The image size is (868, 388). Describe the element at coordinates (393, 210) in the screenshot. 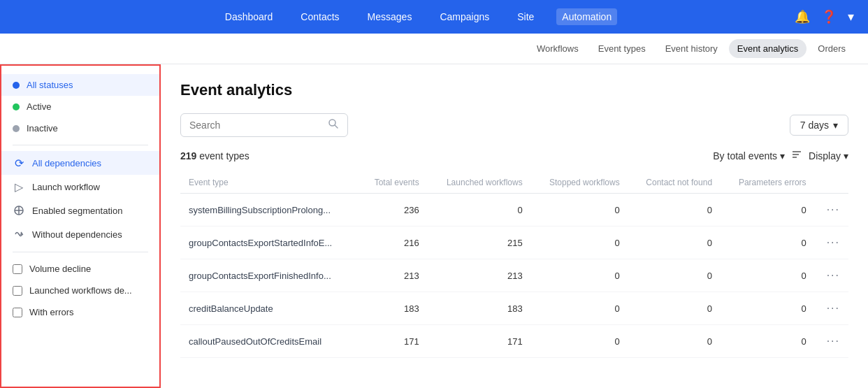

I see `cell-total: 236` at that location.